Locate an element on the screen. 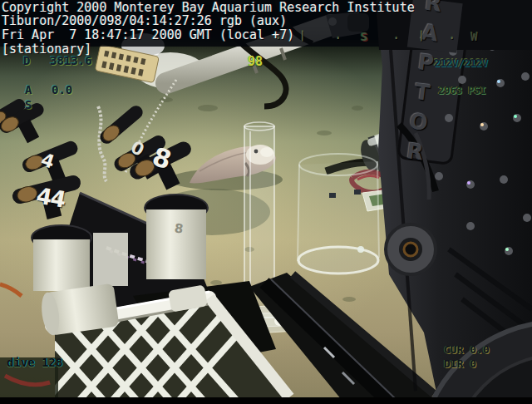 The image size is (532, 404). glass-beaker is located at coordinates (338, 214).